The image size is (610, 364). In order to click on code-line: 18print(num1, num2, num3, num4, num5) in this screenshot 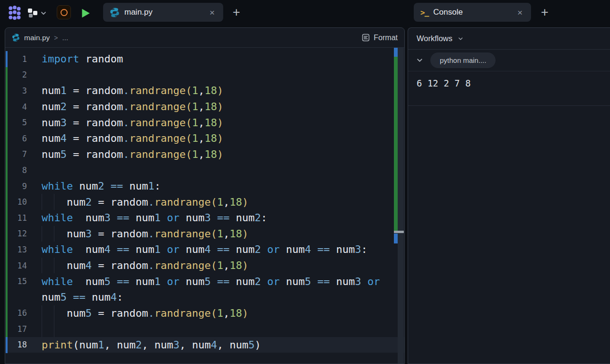, I will do `click(205, 345)`.